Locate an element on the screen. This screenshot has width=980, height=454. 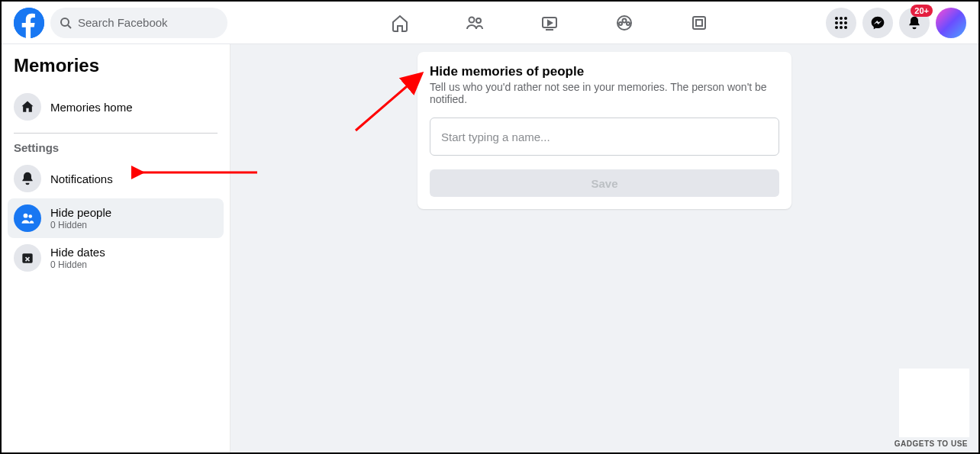
sidebar-item-hide-people: Hide people 0 Hidden is located at coordinates (116, 218).